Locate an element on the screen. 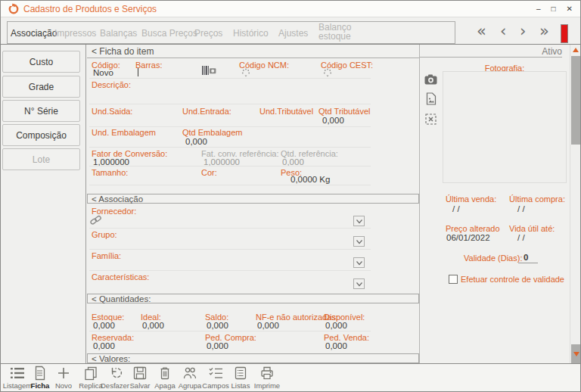 The height and width of the screenshot is (392, 581). vida-util-value: / / is located at coordinates (521, 238).